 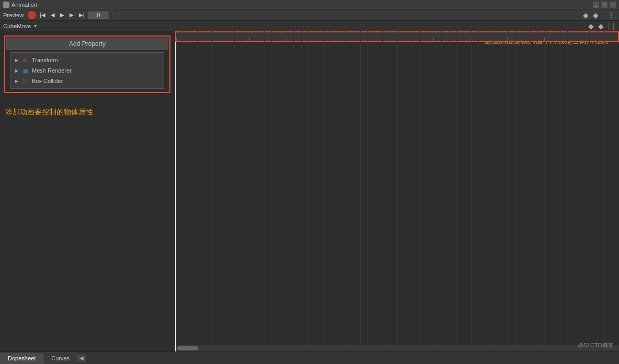 What do you see at coordinates (591, 26) in the screenshot?
I see `clip-keyframe-btn: ◆` at bounding box center [591, 26].